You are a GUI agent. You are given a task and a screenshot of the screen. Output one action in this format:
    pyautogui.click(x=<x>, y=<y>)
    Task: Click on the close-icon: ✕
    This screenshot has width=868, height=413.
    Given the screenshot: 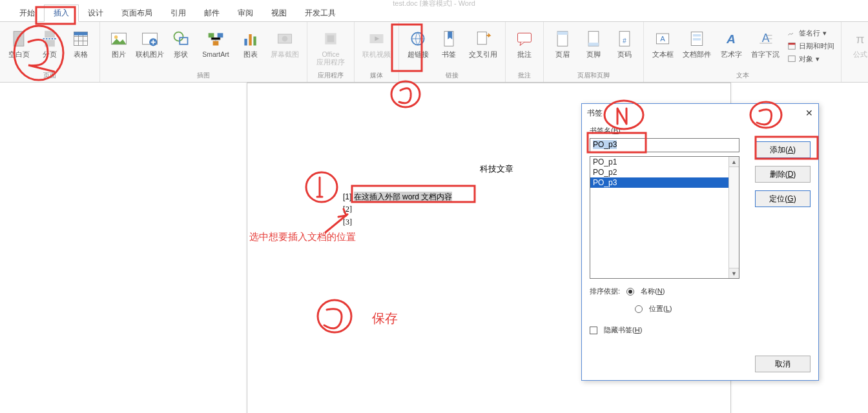 What is the action you would take?
    pyautogui.click(x=809, y=113)
    